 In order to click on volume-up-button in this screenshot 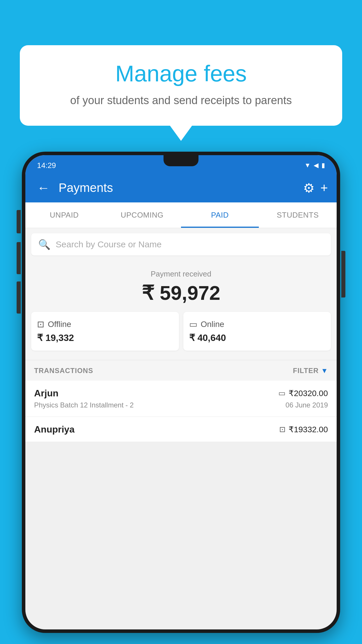, I will do `click(19, 258)`.